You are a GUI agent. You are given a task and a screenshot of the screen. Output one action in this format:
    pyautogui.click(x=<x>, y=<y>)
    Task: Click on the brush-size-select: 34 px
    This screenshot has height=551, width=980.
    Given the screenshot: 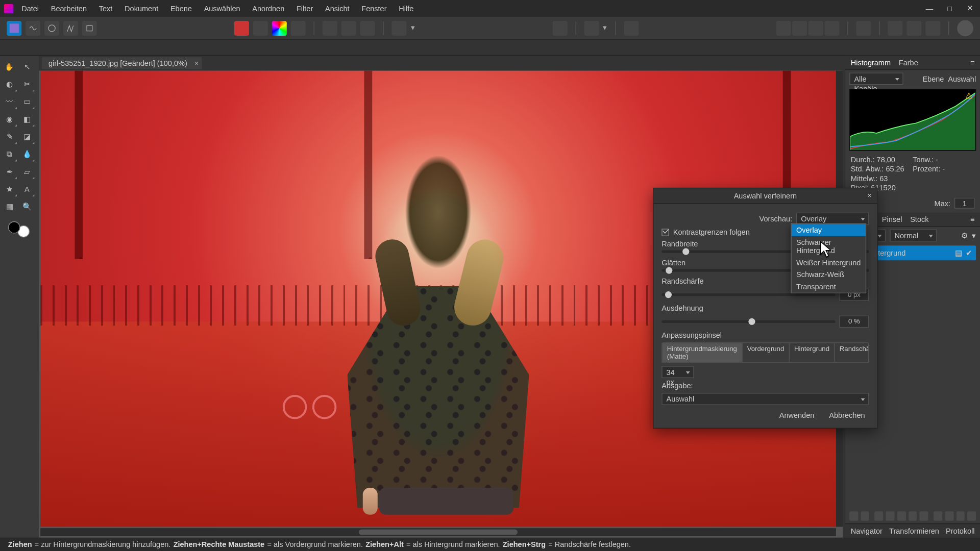 What is the action you would take?
    pyautogui.click(x=678, y=372)
    